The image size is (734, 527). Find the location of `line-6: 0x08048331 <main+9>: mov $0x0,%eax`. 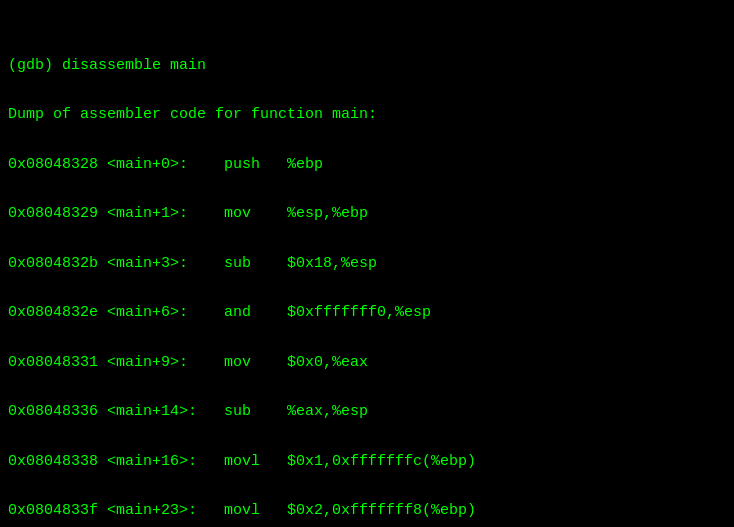

line-6: 0x08048331 <main+9>: mov $0x0,%eax is located at coordinates (367, 364).